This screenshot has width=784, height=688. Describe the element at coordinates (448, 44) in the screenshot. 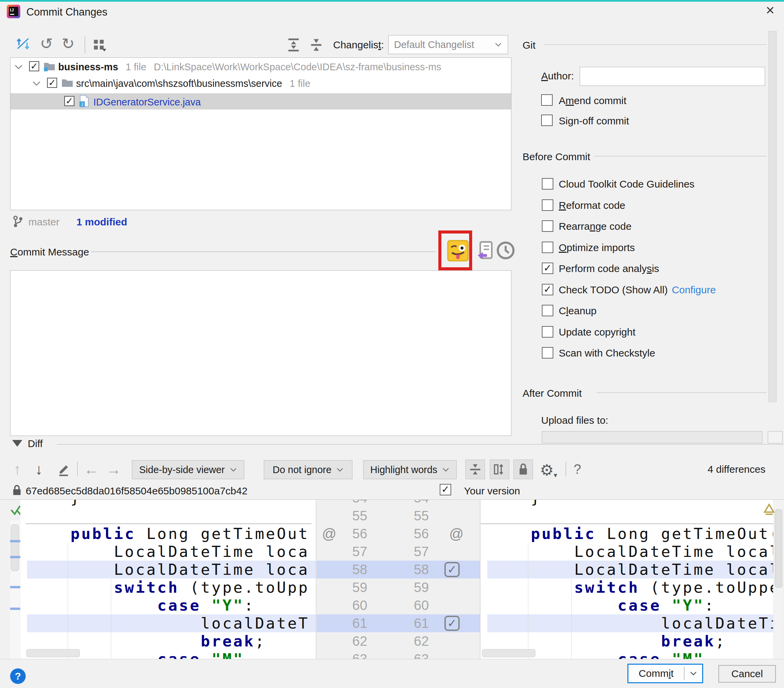

I see `changelist-dropdown: Default Changelist` at that location.